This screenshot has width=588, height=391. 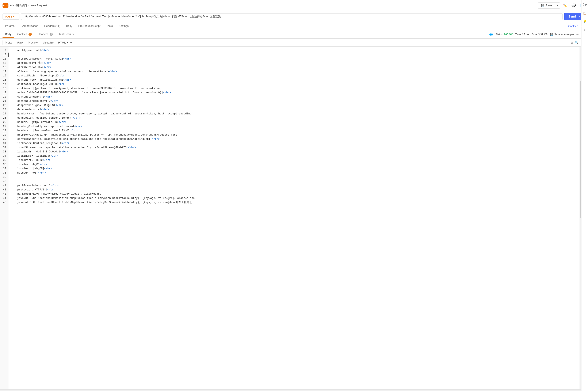 What do you see at coordinates (4, 93) in the screenshot?
I see `line-num-19: 19` at bounding box center [4, 93].